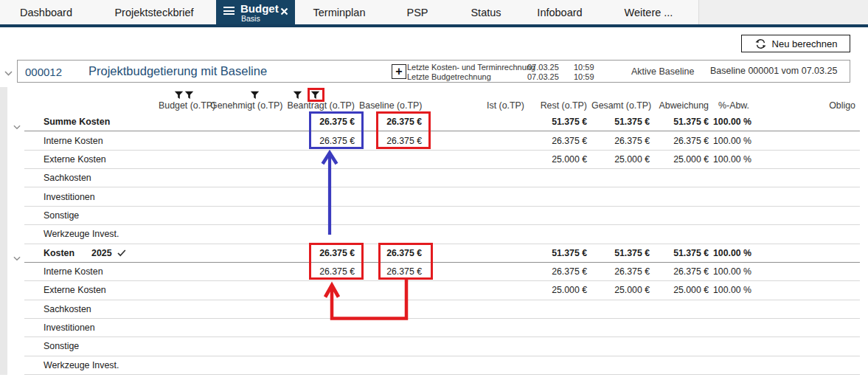  I want to click on tab-budget-label: Budget, so click(260, 9).